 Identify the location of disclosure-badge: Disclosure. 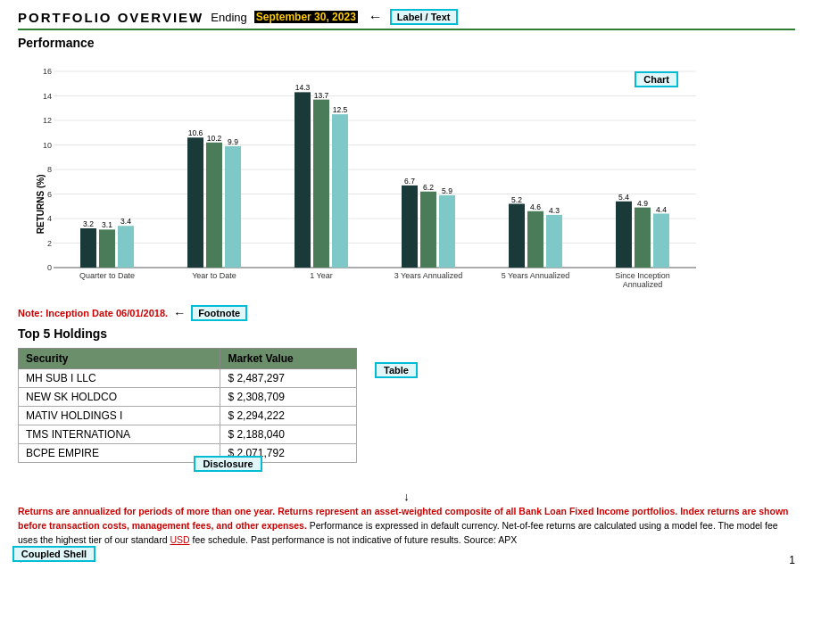
(228, 464).